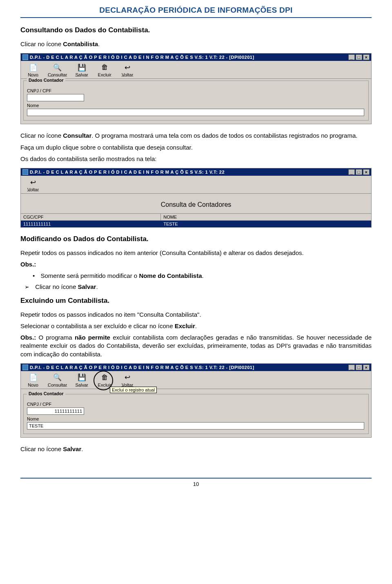 The height and width of the screenshot is (584, 392). What do you see at coordinates (28, 338) in the screenshot?
I see `obs-bold: Obs.:` at bounding box center [28, 338].